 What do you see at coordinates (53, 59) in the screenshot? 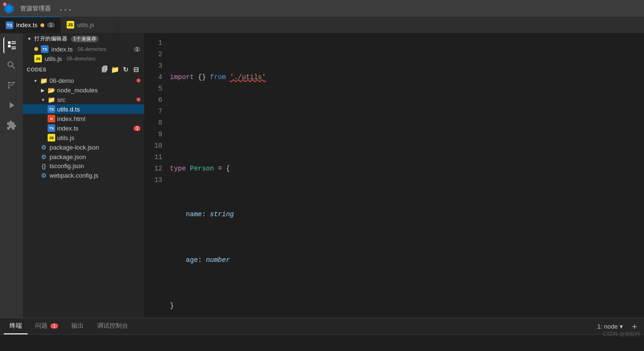
I see `editor-filename: utils.js` at bounding box center [53, 59].